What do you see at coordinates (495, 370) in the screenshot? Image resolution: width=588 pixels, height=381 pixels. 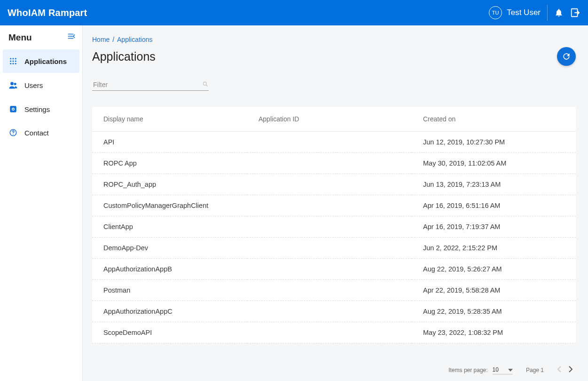 I see `items-per-page-value: 10` at bounding box center [495, 370].